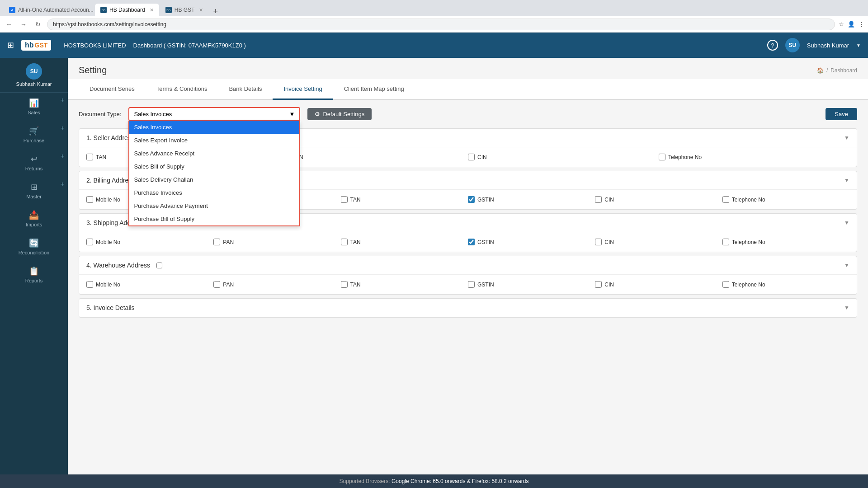 This screenshot has width=868, height=488. Describe the element at coordinates (159, 266) in the screenshot. I see `section4-checkbox` at that location.